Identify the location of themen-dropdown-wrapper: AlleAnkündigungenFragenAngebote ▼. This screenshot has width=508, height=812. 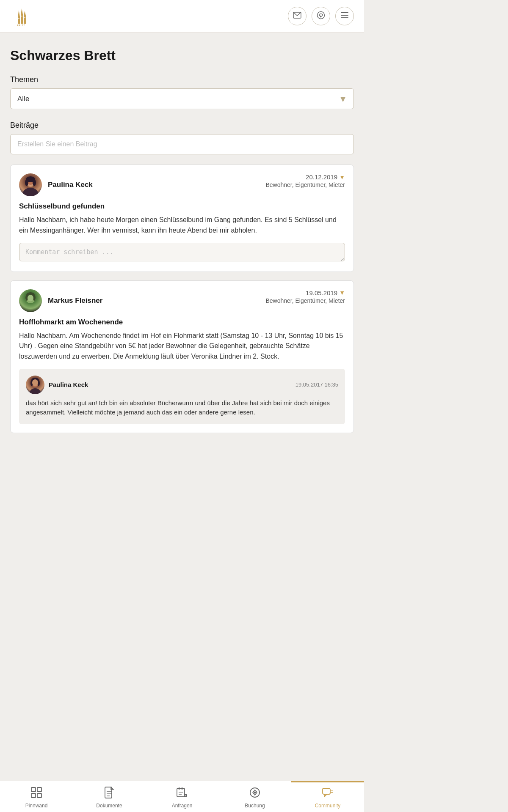
(182, 99).